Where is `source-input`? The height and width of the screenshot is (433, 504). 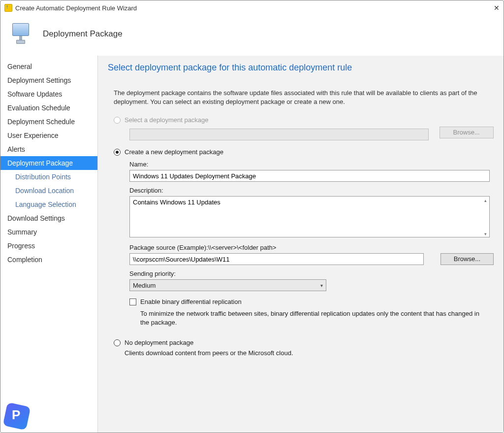 source-input is located at coordinates (277, 259).